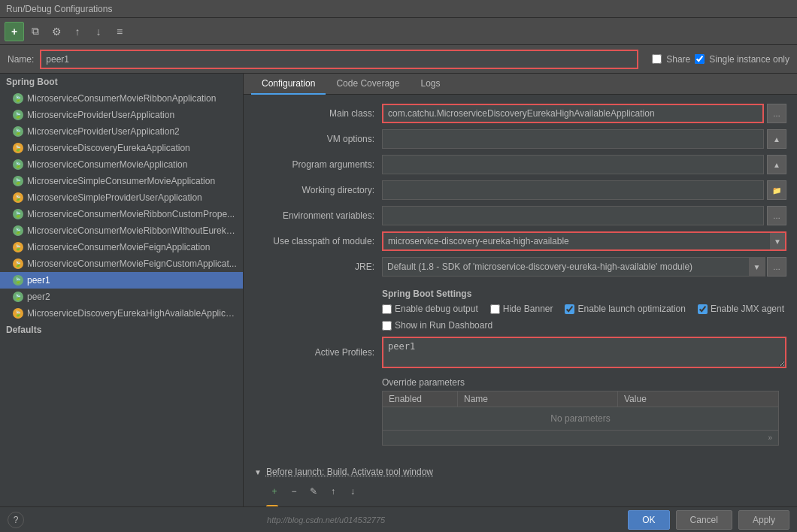 The width and height of the screenshot is (797, 532). What do you see at coordinates (770, 437) in the screenshot?
I see `expand-button: »` at bounding box center [770, 437].